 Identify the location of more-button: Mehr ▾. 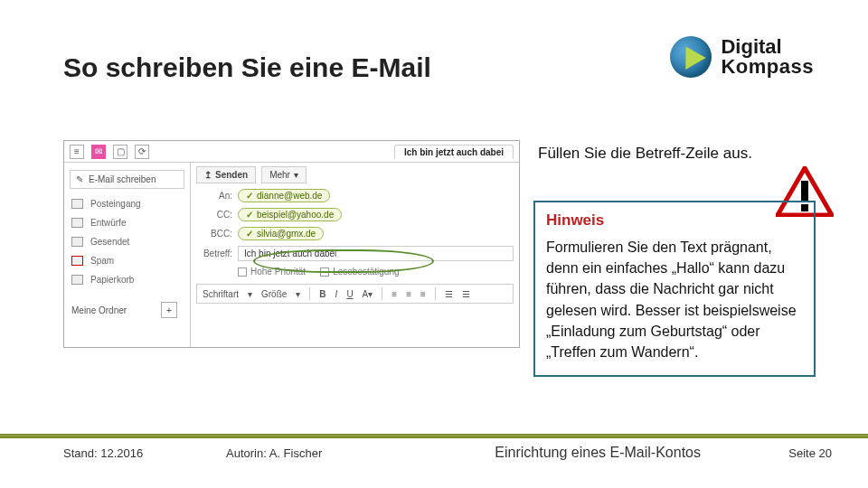
(284, 175).